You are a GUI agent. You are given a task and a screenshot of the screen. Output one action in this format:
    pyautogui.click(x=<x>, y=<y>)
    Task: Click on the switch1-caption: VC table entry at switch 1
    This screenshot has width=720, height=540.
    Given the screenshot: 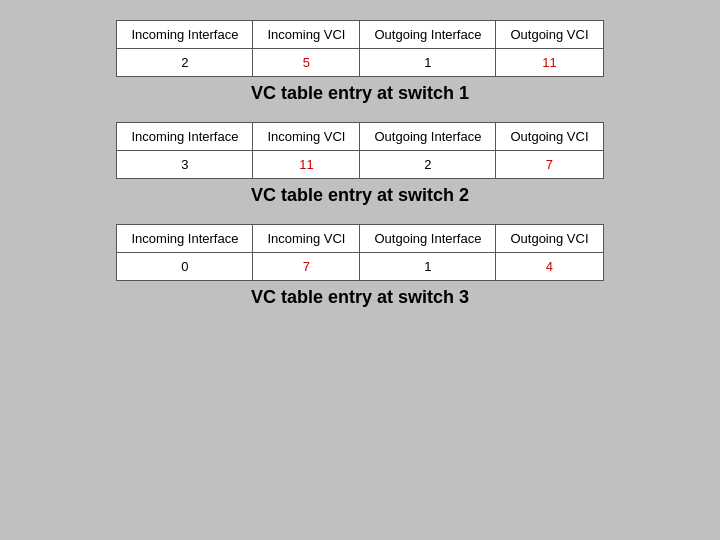 What is the action you would take?
    pyautogui.click(x=360, y=94)
    